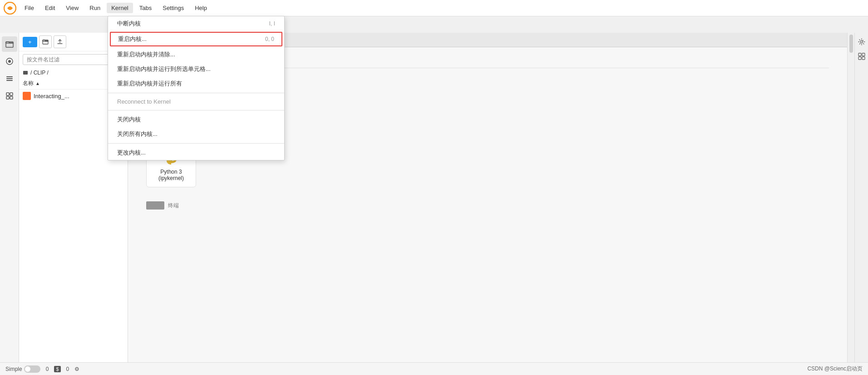 Image resolution: width=868 pixels, height=375 pixels. Describe the element at coordinates (10, 204) in the screenshot. I see `icon-sidebar` at that location.